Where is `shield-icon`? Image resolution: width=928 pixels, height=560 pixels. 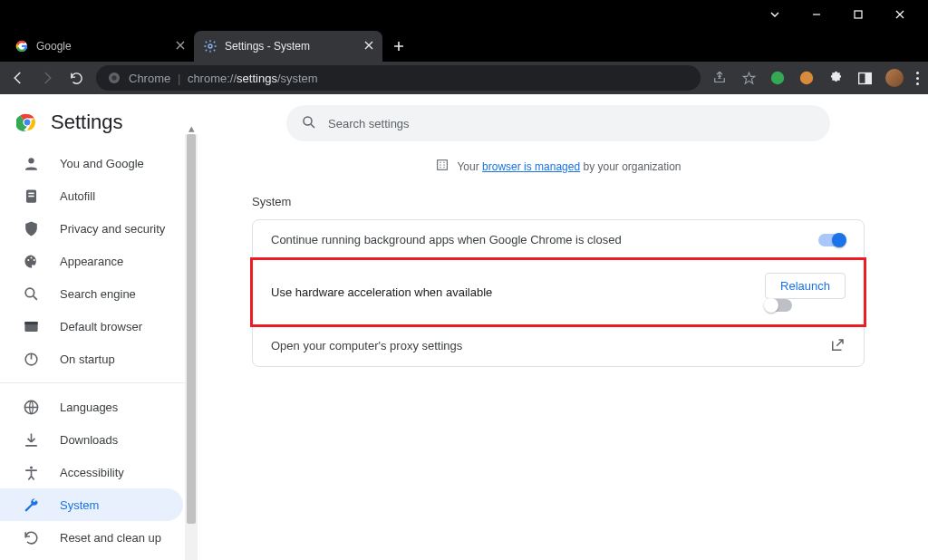 shield-icon is located at coordinates (31, 228).